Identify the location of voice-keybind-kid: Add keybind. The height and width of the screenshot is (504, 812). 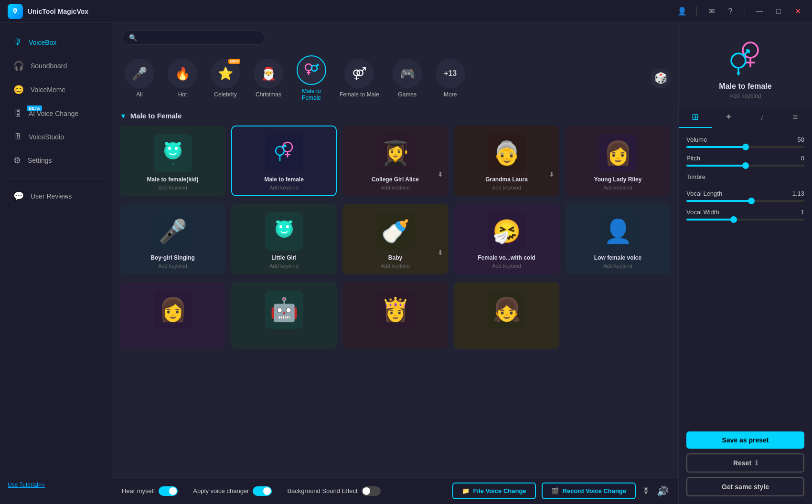
(173, 188).